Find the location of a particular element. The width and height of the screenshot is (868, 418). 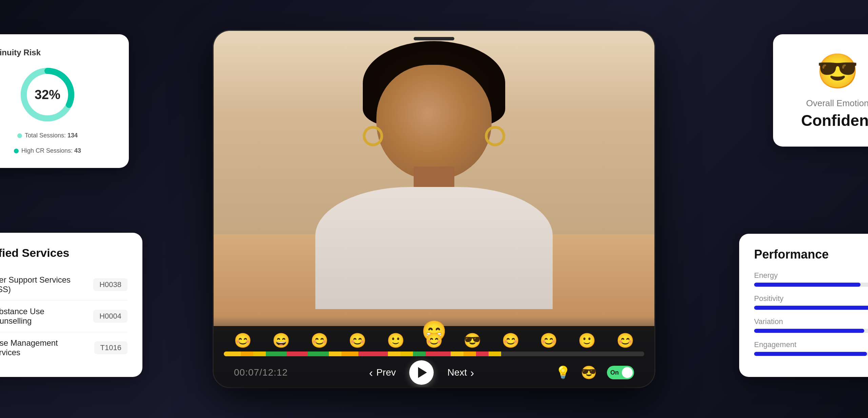

timeline-emoji-2: 😄 is located at coordinates (281, 341).